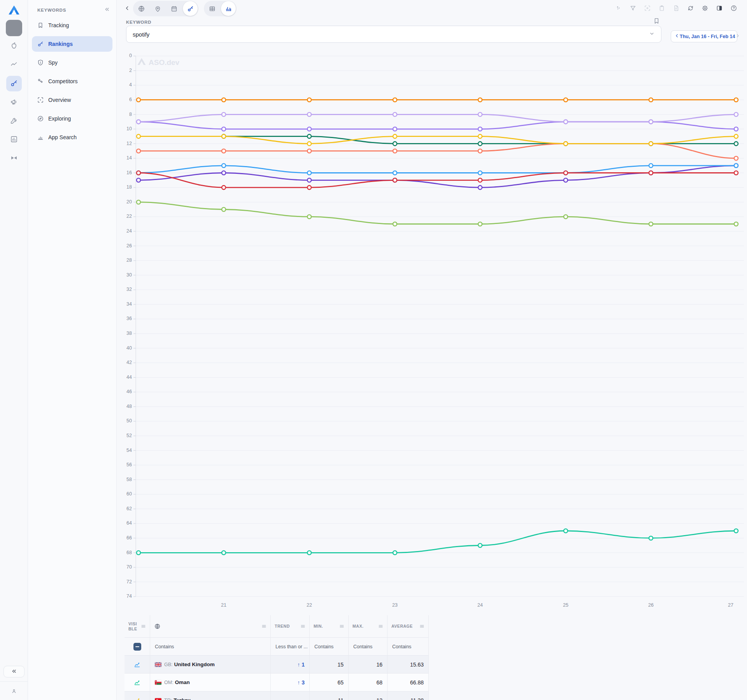 This screenshot has height=700, width=747. Describe the element at coordinates (290, 626) in the screenshot. I see `header-trend: TREND` at that location.